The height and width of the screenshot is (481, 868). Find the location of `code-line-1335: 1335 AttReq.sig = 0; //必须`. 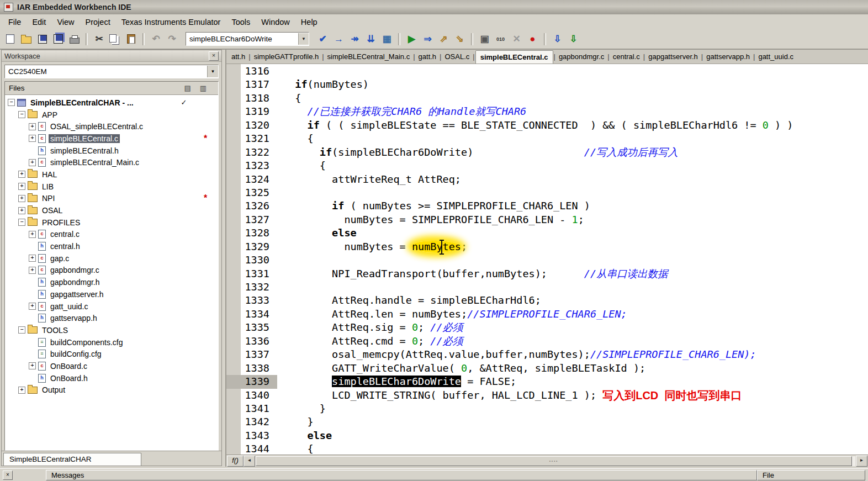

code-line-1335: 1335 AttReq.sig = 0; //必须 is located at coordinates (547, 327).